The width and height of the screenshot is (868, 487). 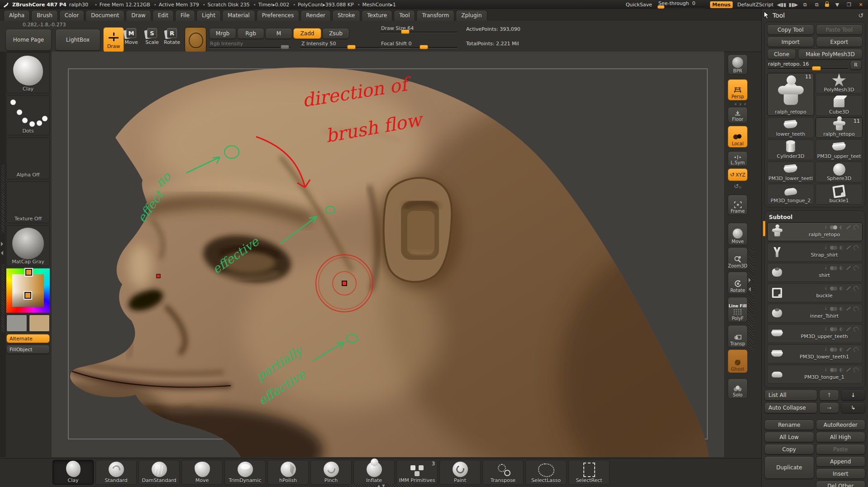 What do you see at coordinates (288, 473) in the screenshot?
I see `tray-brush: hPolish` at bounding box center [288, 473].